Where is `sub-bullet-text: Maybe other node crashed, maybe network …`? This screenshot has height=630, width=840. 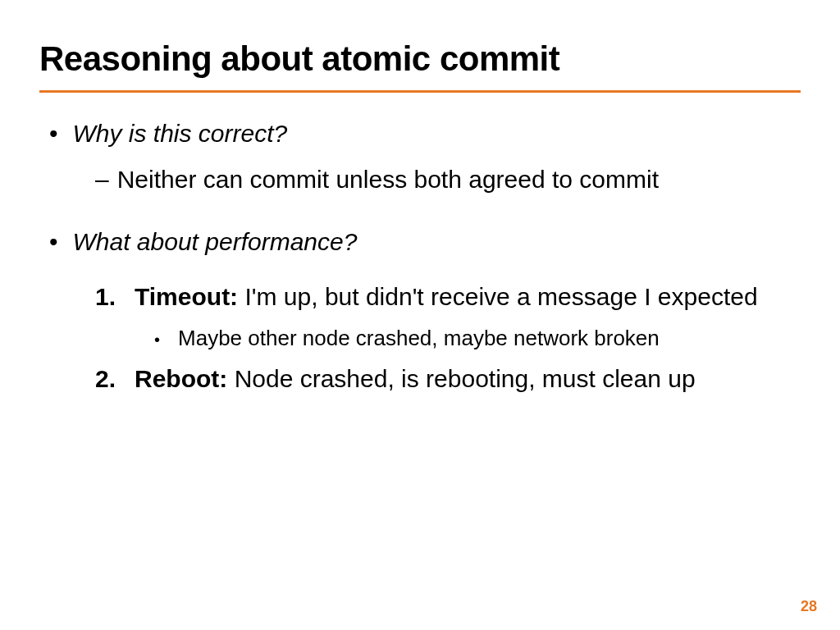
sub-bullet-text: Maybe other node crashed, maybe network … is located at coordinates (418, 338).